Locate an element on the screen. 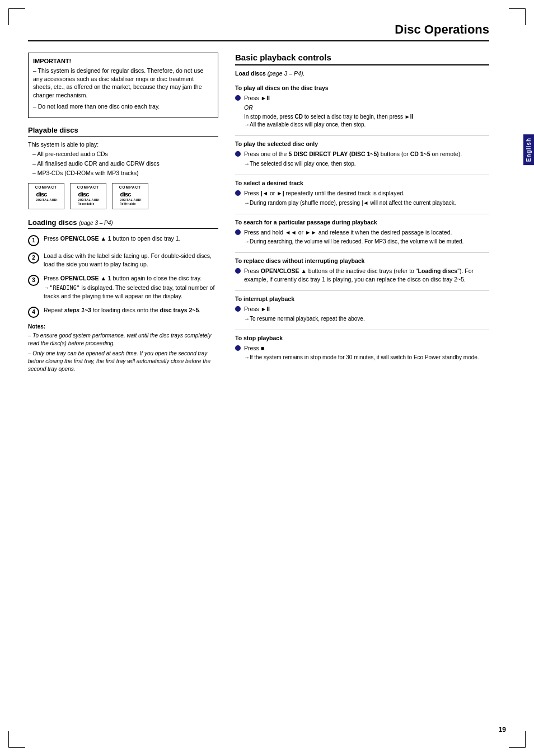  cd-top-text-3: COMPACT is located at coordinates (130, 187).